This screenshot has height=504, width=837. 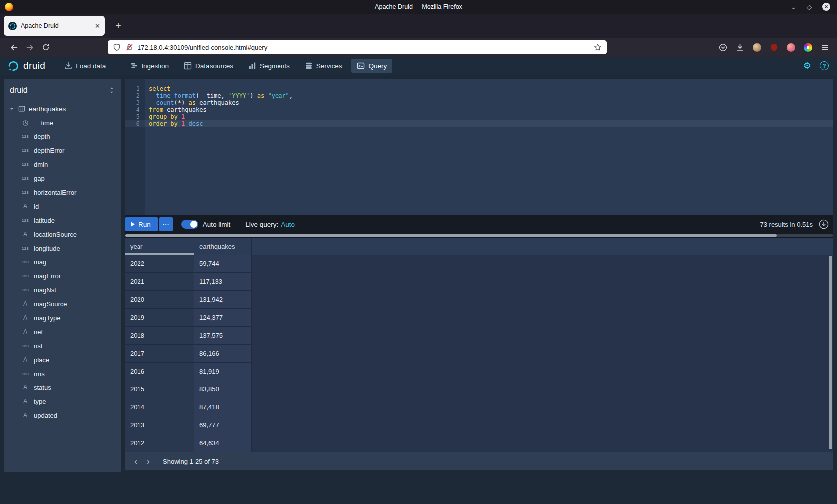 I want to click on download-results-icon, so click(x=824, y=224).